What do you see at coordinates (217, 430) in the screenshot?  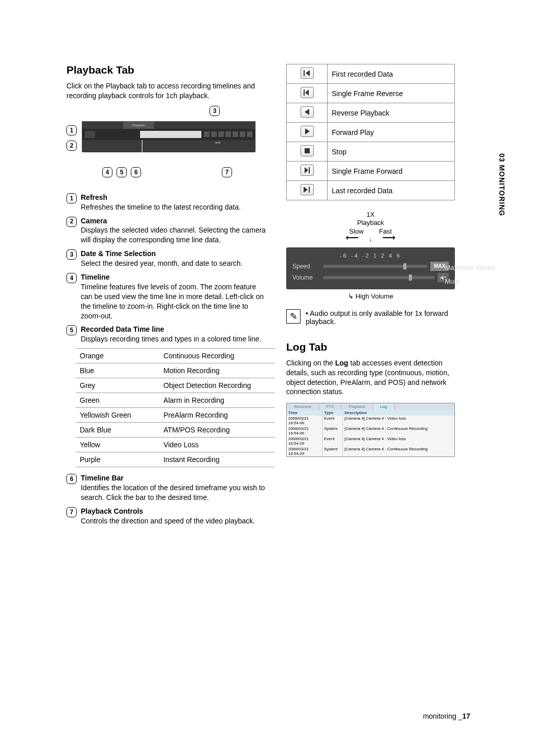 I see `color-desc: ATM/POS Recording` at bounding box center [217, 430].